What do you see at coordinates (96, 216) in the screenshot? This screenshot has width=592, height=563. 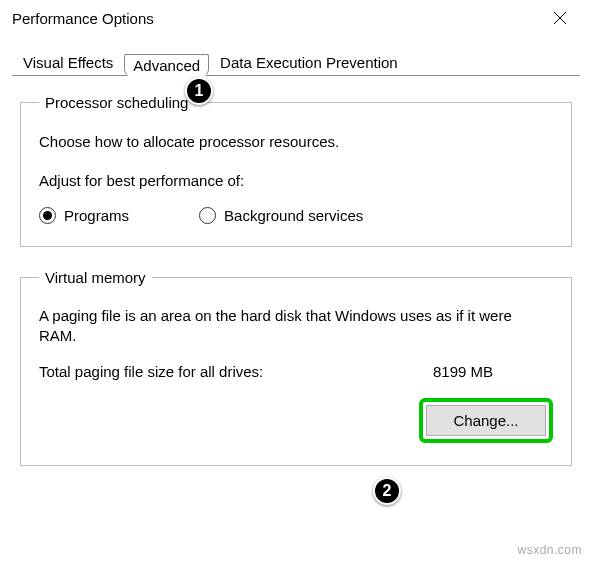 I see `radio-programs-label: Programs` at bounding box center [96, 216].